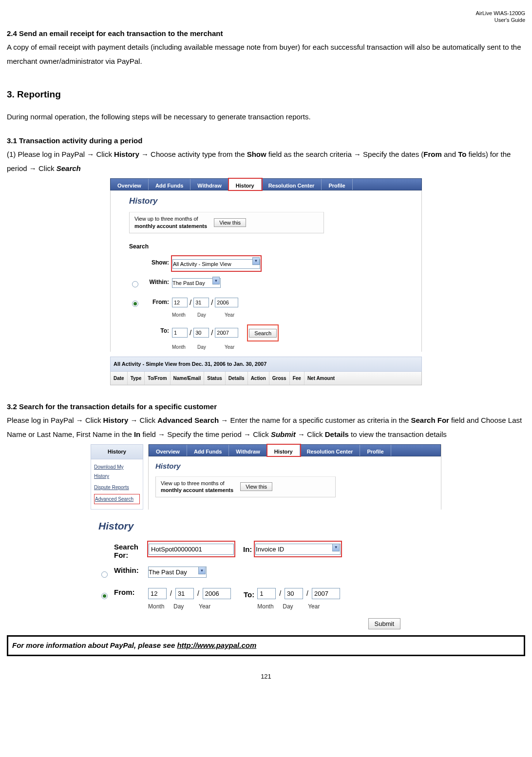 The height and width of the screenshot is (757, 532). Describe the element at coordinates (116, 420) in the screenshot. I see `history-bold: History` at that location.